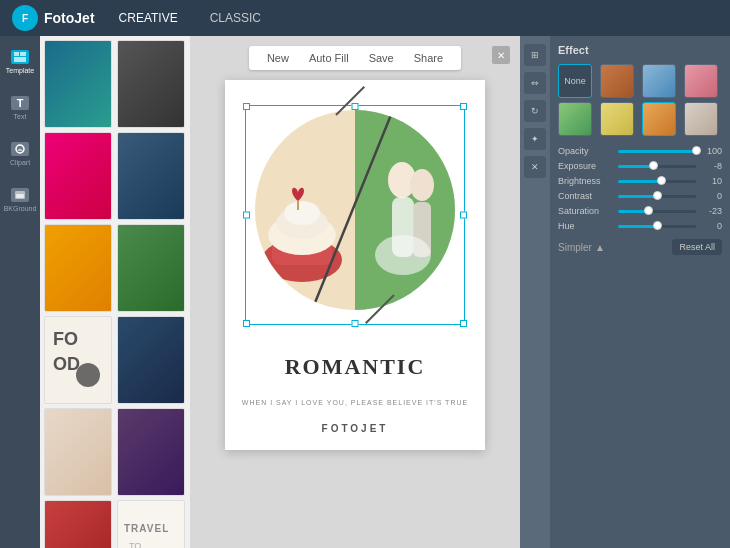  What do you see at coordinates (586, 226) in the screenshot?
I see `slider-label-5: Hue` at bounding box center [586, 226].